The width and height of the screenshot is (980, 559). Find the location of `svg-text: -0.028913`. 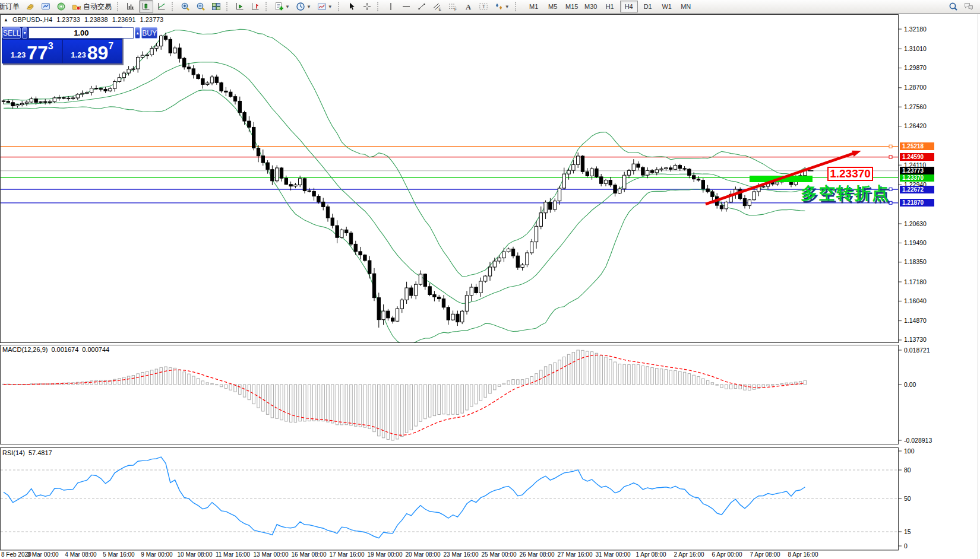

svg-text: -0.028913 is located at coordinates (918, 440).